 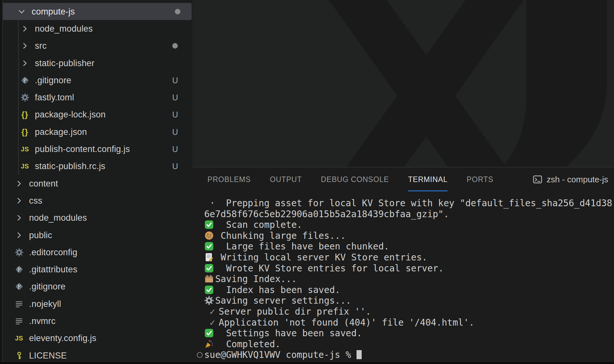 I want to click on terminal-line-text: Server public dir prefix ''., so click(x=295, y=312).